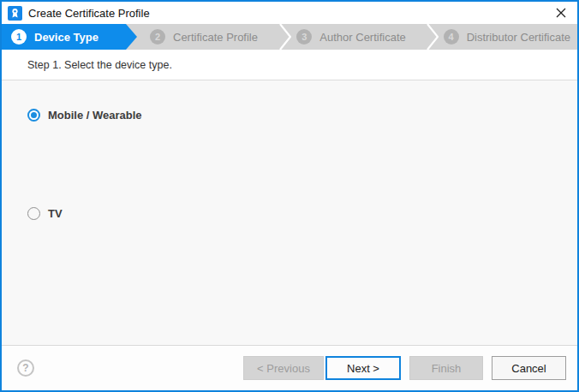 The height and width of the screenshot is (392, 579). I want to click on step-2-label: Certificate Profile, so click(216, 38).